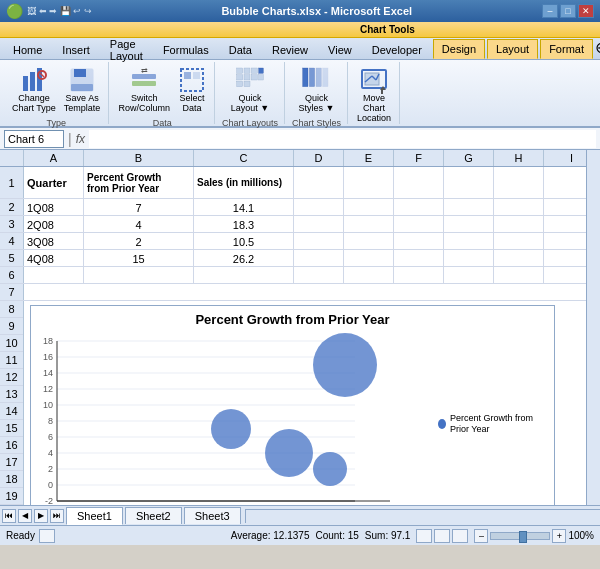 This screenshot has height=569, width=600. Describe the element at coordinates (240, 49) in the screenshot. I see `tab-data: Data` at that location.